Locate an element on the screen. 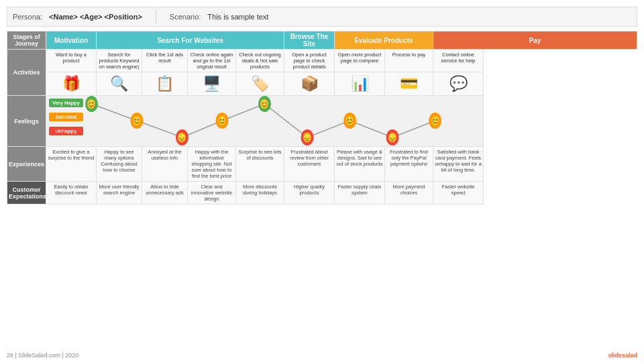 This screenshot has height=362, width=644. footer-left: 26 | SlideSalad.com | 2020 is located at coordinates (43, 355).